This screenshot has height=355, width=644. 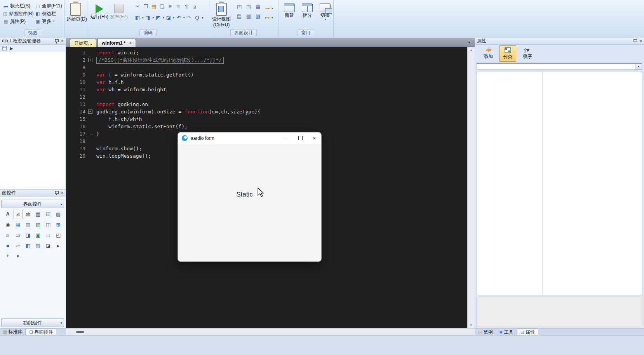 I want to click on tab-winform1: winform1 *×, so click(x=117, y=43).